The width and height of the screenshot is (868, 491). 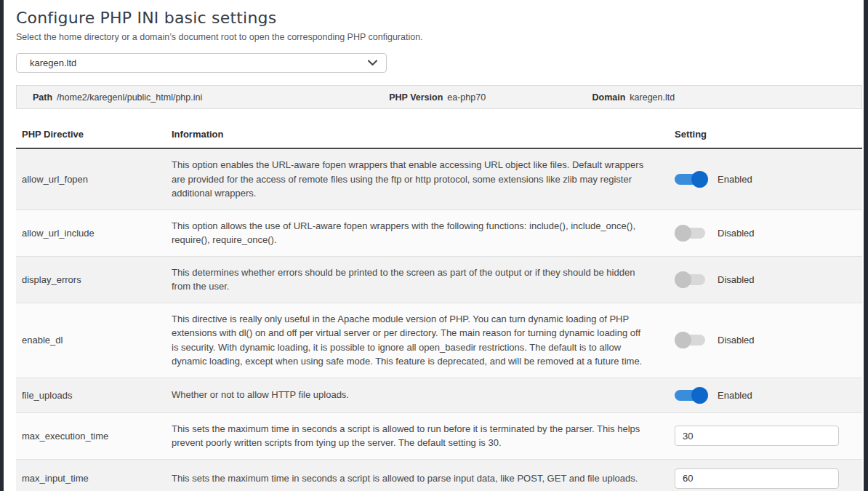 I want to click on table-row: display_errorsThis determines whether er…, so click(x=439, y=279).